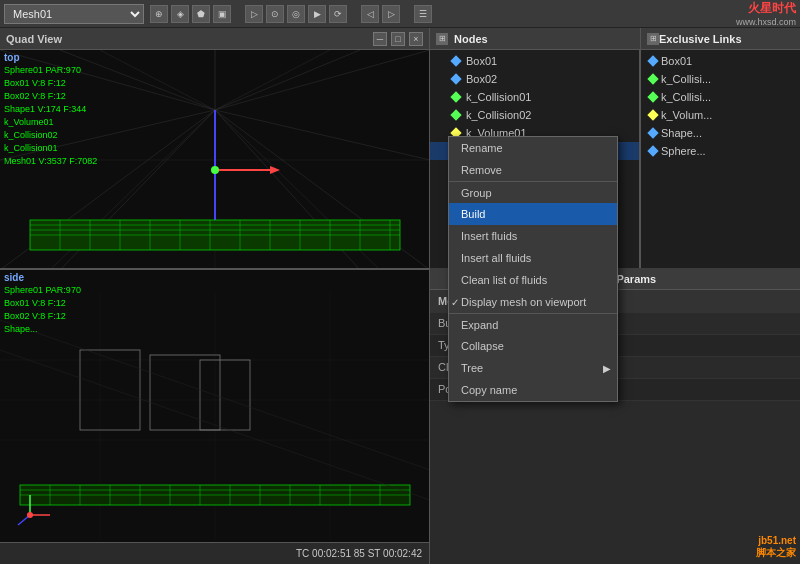  What do you see at coordinates (720, 133) in the screenshot?
I see `exc-item-4: Shape...` at bounding box center [720, 133].